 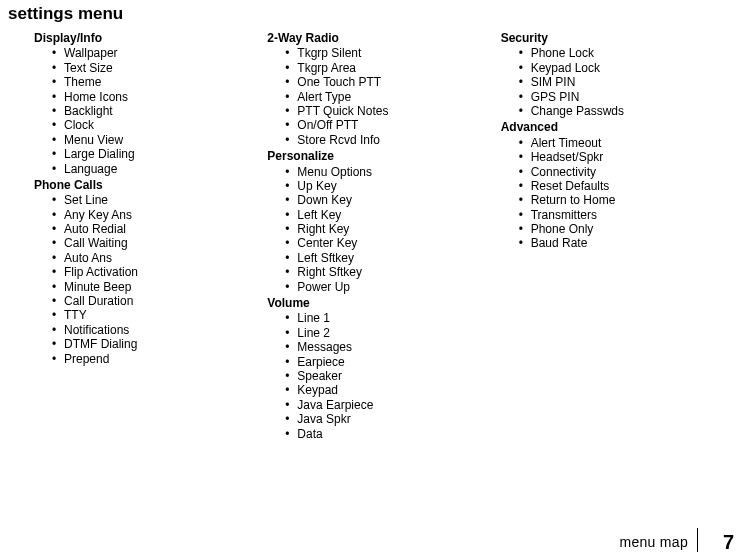 What do you see at coordinates (384, 258) in the screenshot?
I see `list-item: Left Sftkey` at bounding box center [384, 258].